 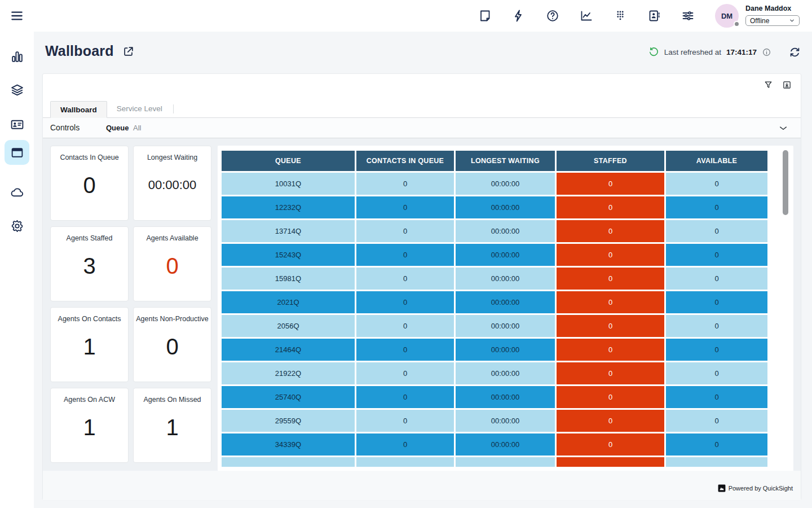 What do you see at coordinates (787, 85) in the screenshot?
I see `export-icon` at bounding box center [787, 85].